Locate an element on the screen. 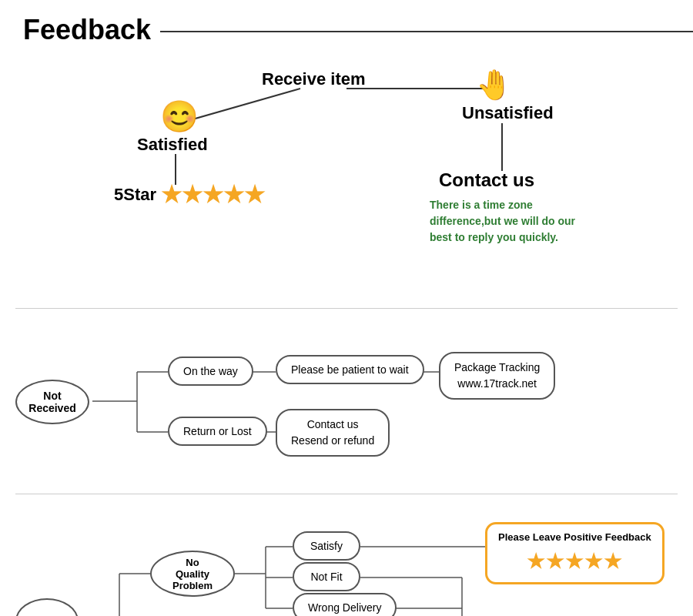 Image resolution: width=693 pixels, height=616 pixels. patient-wait-node: Please be patient to wait is located at coordinates (350, 370).